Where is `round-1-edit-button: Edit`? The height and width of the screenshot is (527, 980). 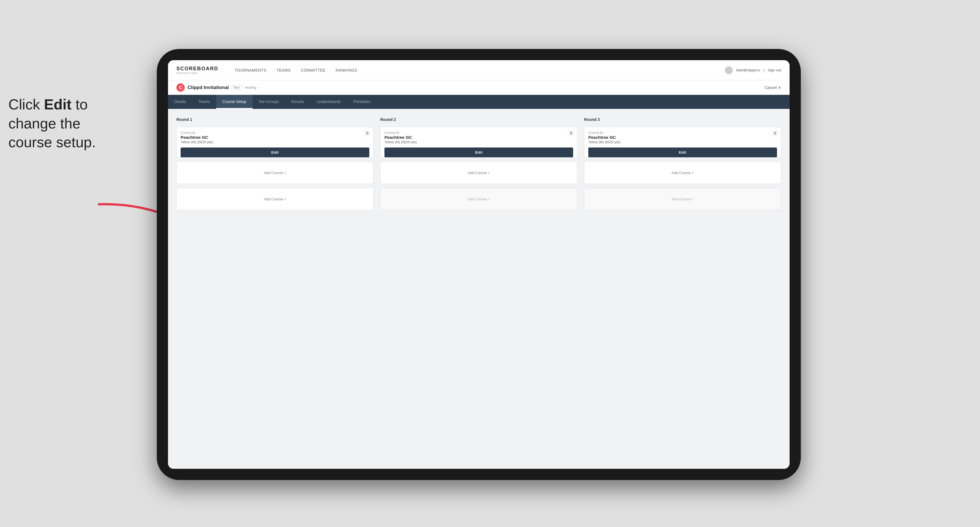 round-1-edit-button: Edit is located at coordinates (275, 152).